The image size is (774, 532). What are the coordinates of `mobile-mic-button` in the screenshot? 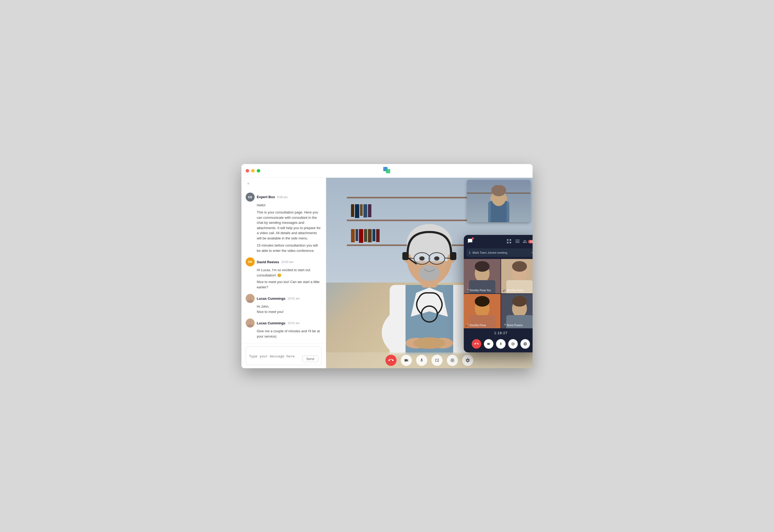 It's located at (501, 344).